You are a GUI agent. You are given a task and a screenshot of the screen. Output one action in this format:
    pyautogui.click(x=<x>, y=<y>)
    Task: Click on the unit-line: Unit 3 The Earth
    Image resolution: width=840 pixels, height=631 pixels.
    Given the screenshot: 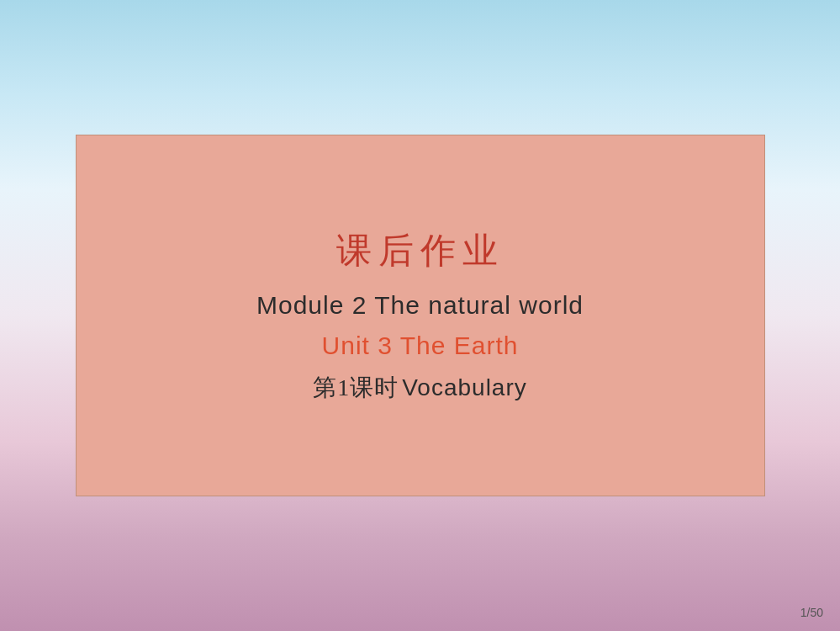 What is the action you would take?
    pyautogui.click(x=420, y=346)
    